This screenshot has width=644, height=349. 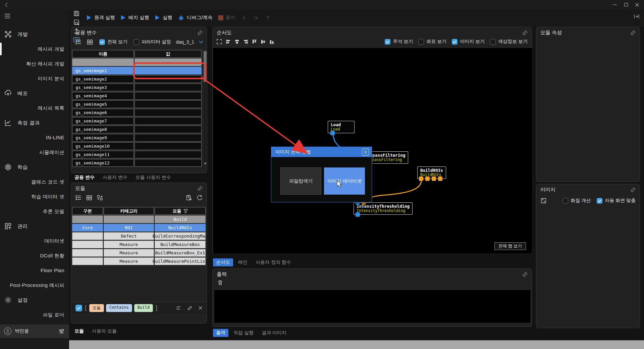 What do you see at coordinates (273, 262) in the screenshot?
I see `tab-flowchart-3: 사용자 정의 함수` at bounding box center [273, 262].